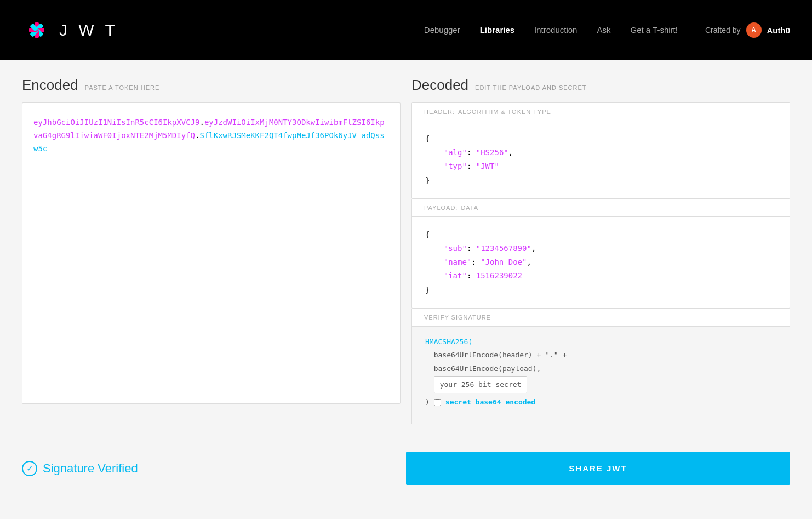 The width and height of the screenshot is (812, 519). I want to click on share-jwt-button: SHARE JWT, so click(598, 468).